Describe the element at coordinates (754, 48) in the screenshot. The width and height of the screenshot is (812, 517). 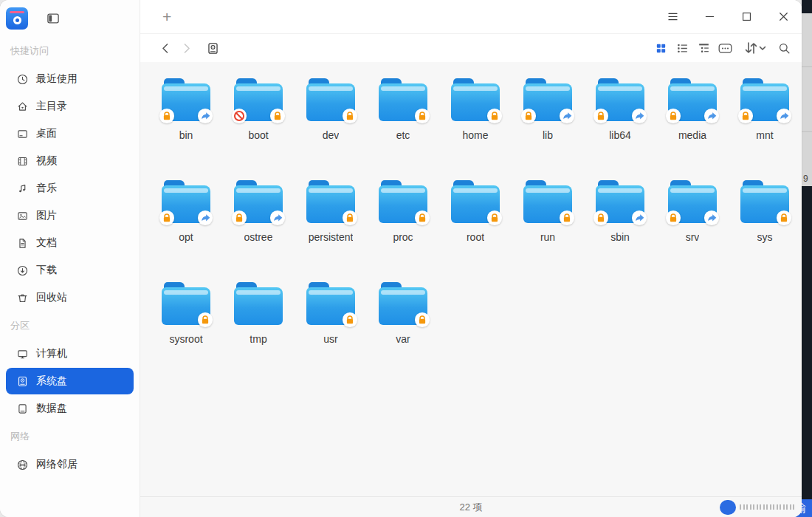
I see `sort-button` at that location.